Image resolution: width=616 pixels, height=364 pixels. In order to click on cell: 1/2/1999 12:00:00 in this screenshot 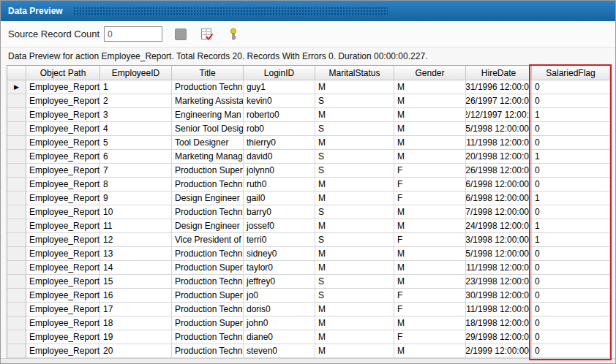, I will do `click(499, 351)`.